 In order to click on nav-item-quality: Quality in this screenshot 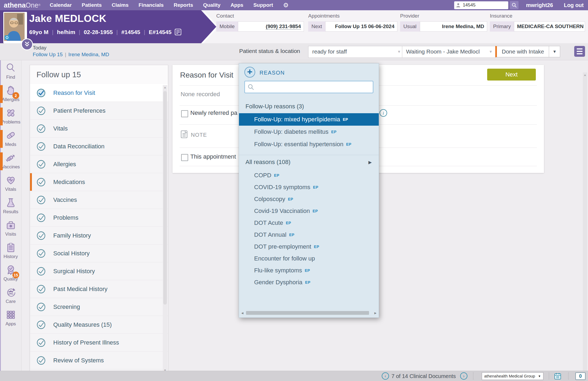, I will do `click(212, 5)`.